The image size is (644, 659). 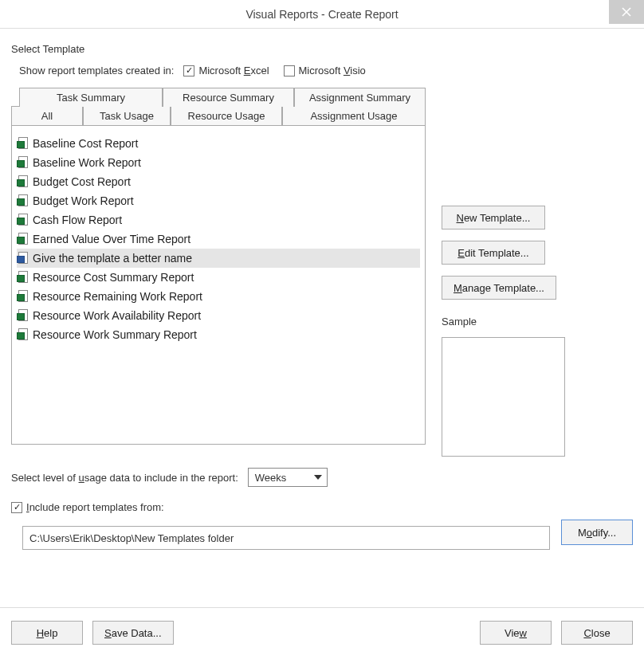 What do you see at coordinates (91, 97) in the screenshot?
I see `tab-task-summary: Task Summary` at bounding box center [91, 97].